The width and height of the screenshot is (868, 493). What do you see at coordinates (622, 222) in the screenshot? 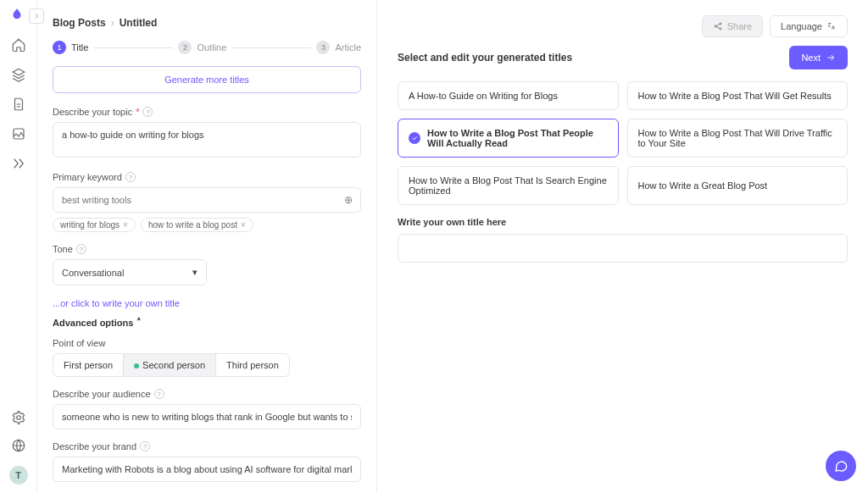
I see `own-title-label: Write your own title here` at bounding box center [622, 222].